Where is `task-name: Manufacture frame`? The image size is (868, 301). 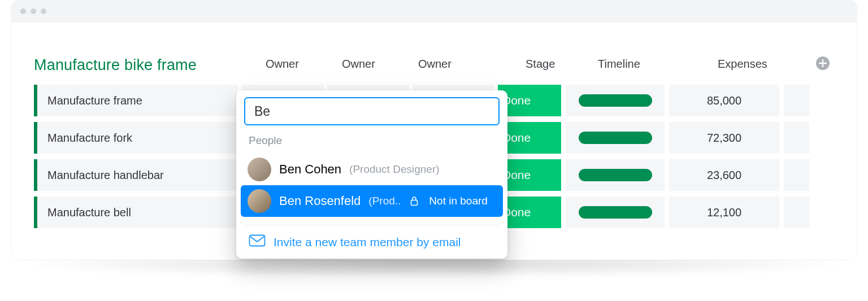
task-name: Manufacture frame is located at coordinates (95, 101).